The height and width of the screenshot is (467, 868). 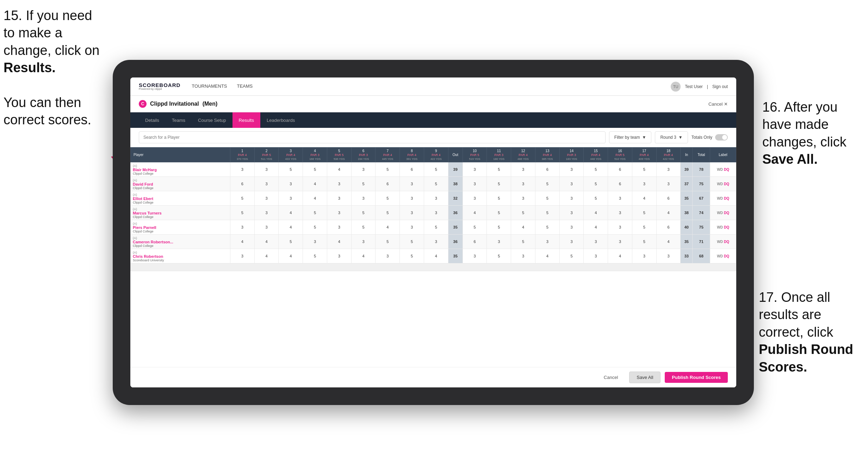 I want to click on score-cell-h9: 4, so click(x=436, y=256).